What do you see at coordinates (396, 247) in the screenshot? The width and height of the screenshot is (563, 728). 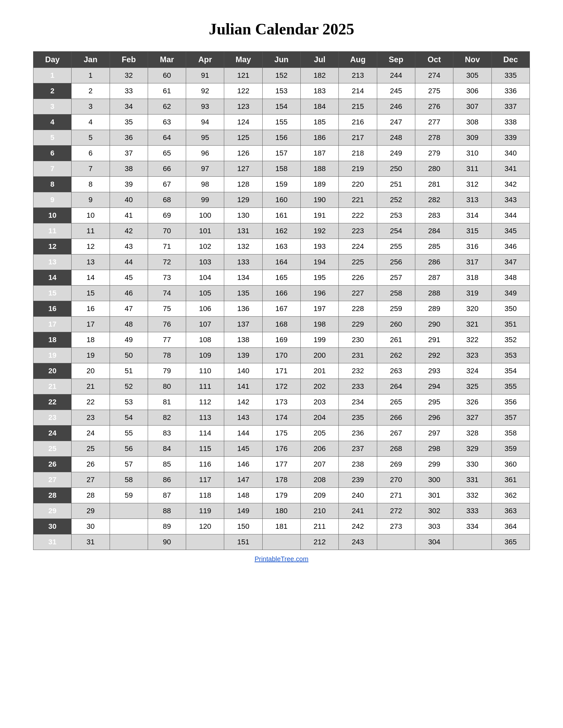 I see `data-cell: 255` at bounding box center [396, 247].